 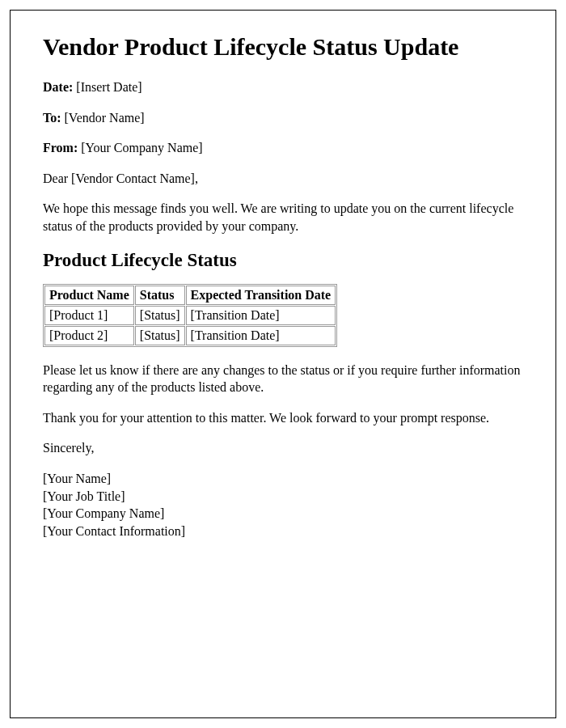 I want to click on table-header-row: Product Name Status Expected Transition …, so click(x=190, y=295).